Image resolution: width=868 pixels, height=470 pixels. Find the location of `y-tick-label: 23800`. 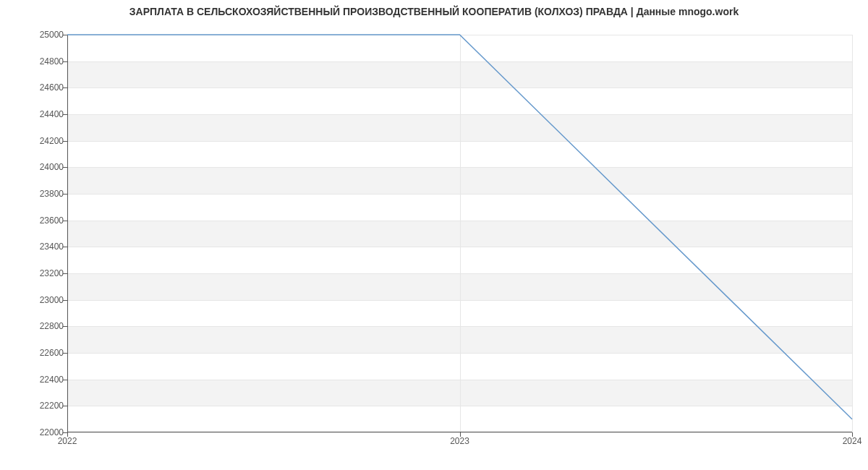

y-tick-label: 23800 is located at coordinates (35, 194).